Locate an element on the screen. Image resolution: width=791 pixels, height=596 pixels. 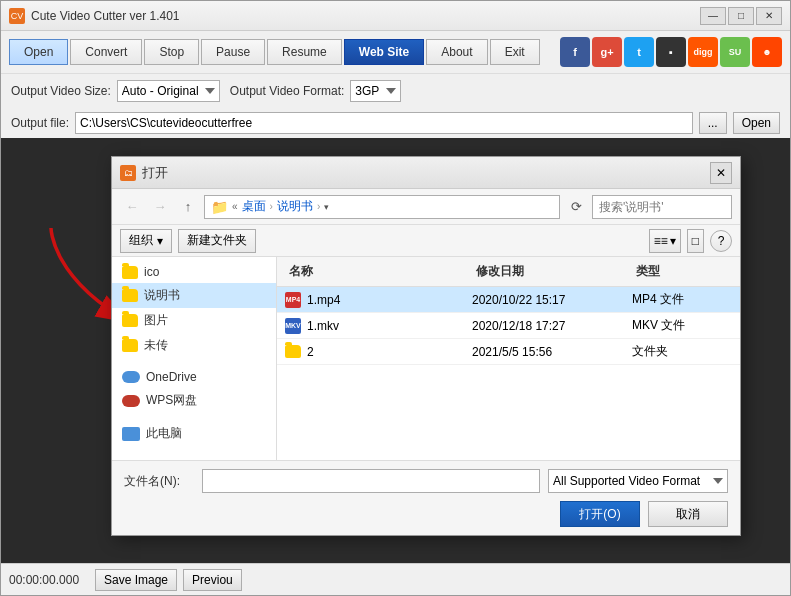
left-item-shuomingshu: 说明书 is located at coordinates (194, 296).